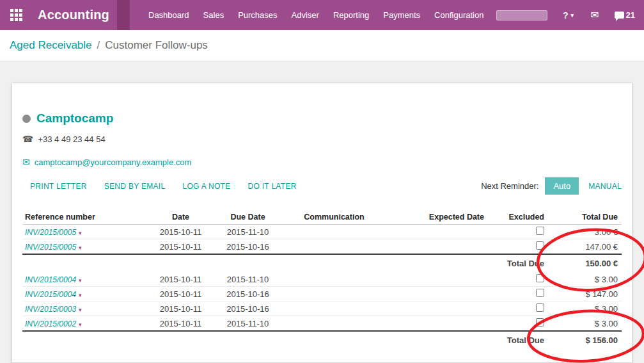 The image size is (644, 363). What do you see at coordinates (588, 340) in the screenshot?
I see `group-total-value: $ 156.00` at bounding box center [588, 340].